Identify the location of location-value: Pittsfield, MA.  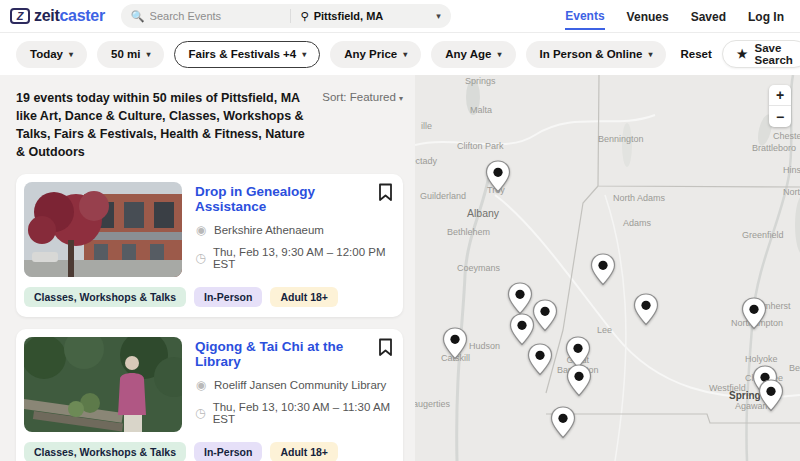
(349, 16).